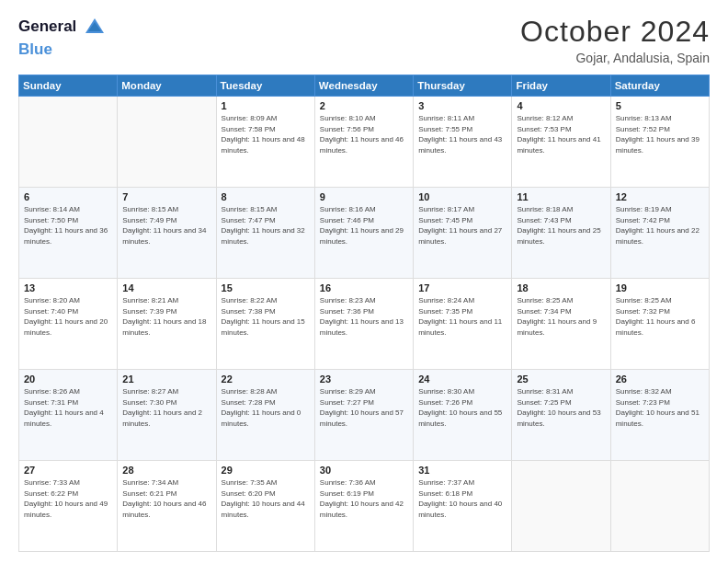 The height and width of the screenshot is (563, 728). Describe the element at coordinates (462, 470) in the screenshot. I see `day-number: 31` at that location.